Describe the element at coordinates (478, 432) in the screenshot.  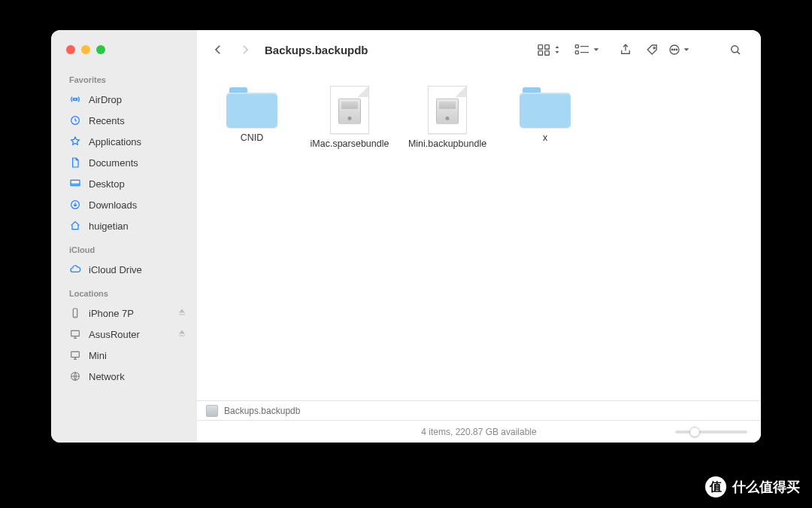
I see `status-text: 4 items, 220.87 GB available` at that location.